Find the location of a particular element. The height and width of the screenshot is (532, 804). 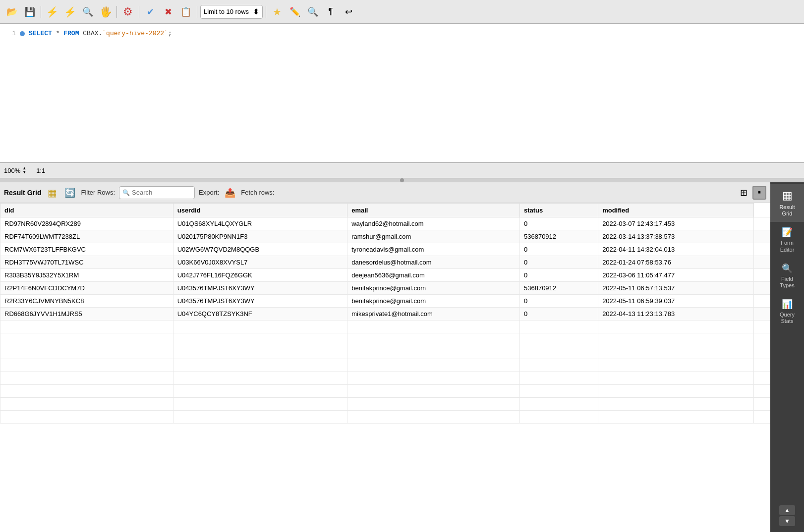

table-row: RDH3T75VWJ70TL71WSCU03K66V0J0X8XVYSL7dan… is located at coordinates (386, 263).